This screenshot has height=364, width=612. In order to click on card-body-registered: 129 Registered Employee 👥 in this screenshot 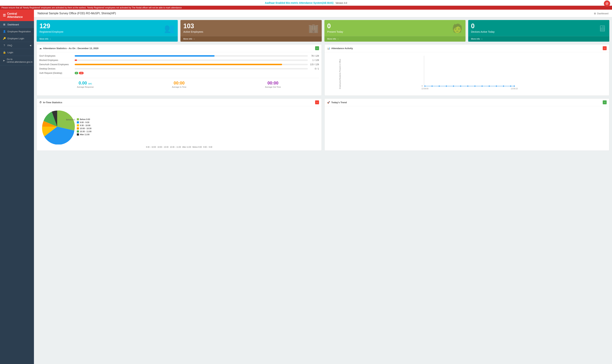, I will do `click(107, 28)`.